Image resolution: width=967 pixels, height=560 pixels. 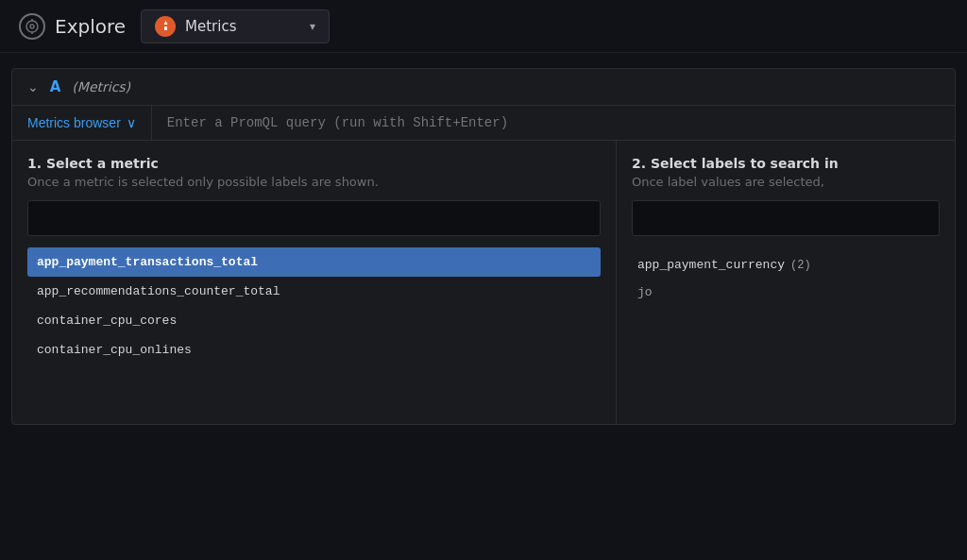 I want to click on section2-subtitle: Once label values are selected,, so click(x=786, y=181).